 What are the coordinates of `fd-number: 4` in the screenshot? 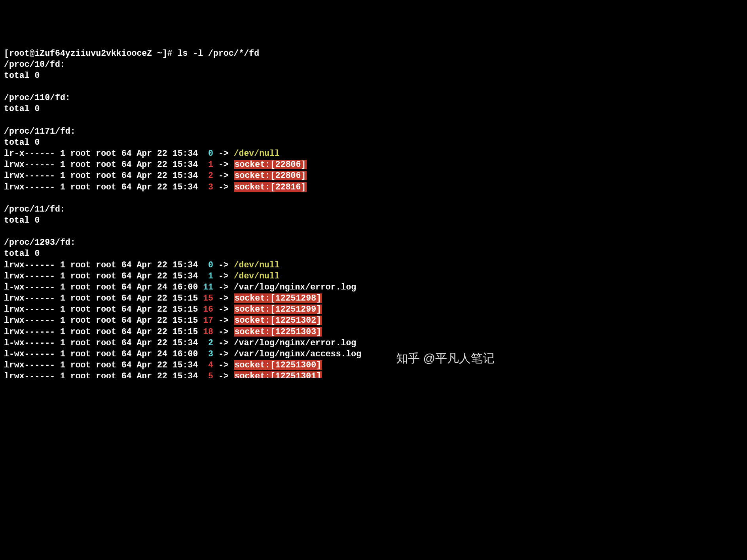 It's located at (208, 365).